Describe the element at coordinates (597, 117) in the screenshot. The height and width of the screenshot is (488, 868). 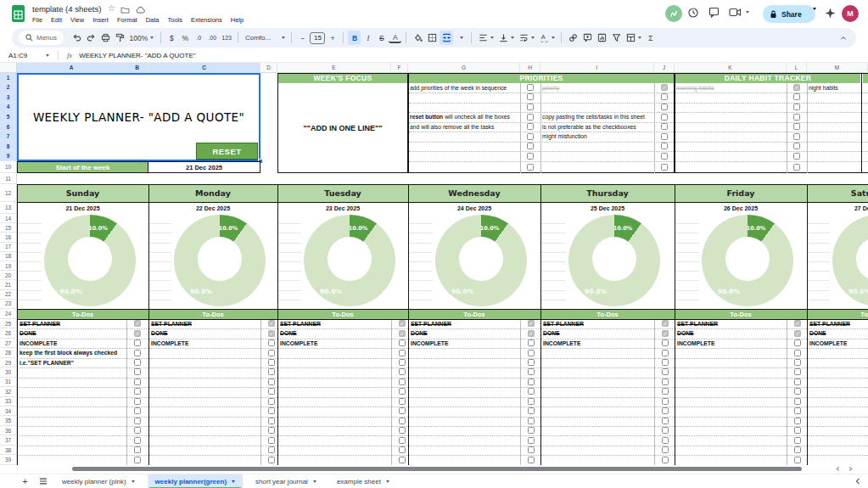
I see `note-copy-1: copy pasting the cells/tasks in this she…` at that location.